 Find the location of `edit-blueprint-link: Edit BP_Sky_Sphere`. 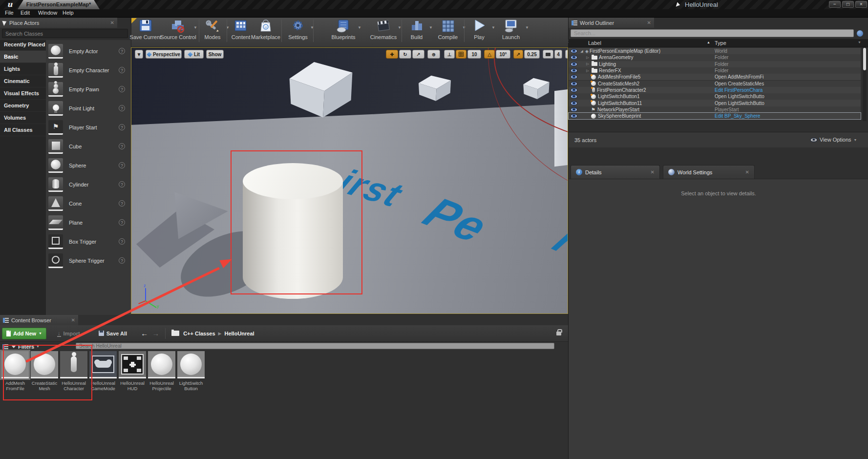

edit-blueprint-link: Edit BP_Sky_Sphere is located at coordinates (738, 116).